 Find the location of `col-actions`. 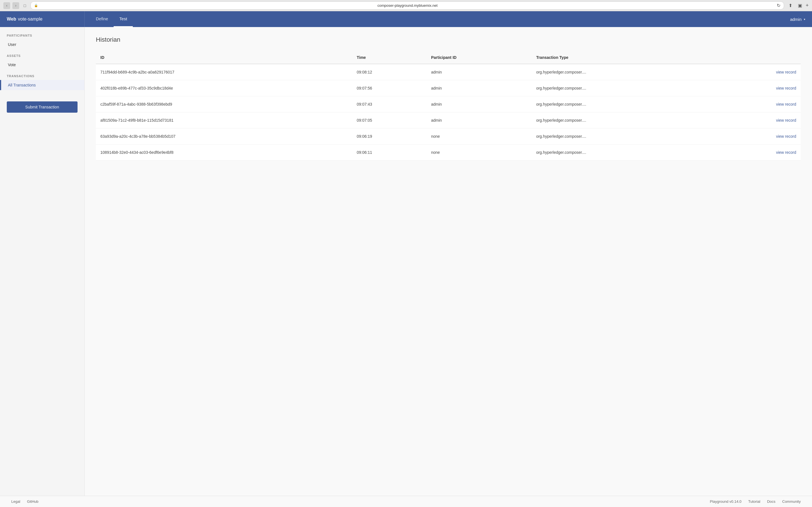

col-actions is located at coordinates (756, 58).